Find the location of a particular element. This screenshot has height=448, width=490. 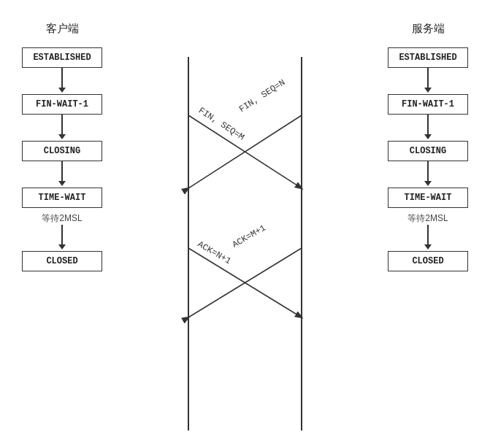

left-state-established: ESTABLISHED is located at coordinates (62, 58).